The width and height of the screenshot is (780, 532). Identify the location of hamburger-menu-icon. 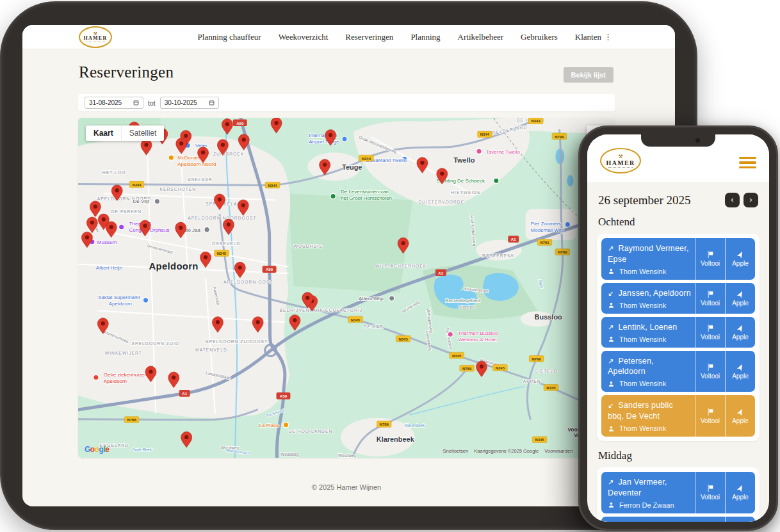
(748, 165).